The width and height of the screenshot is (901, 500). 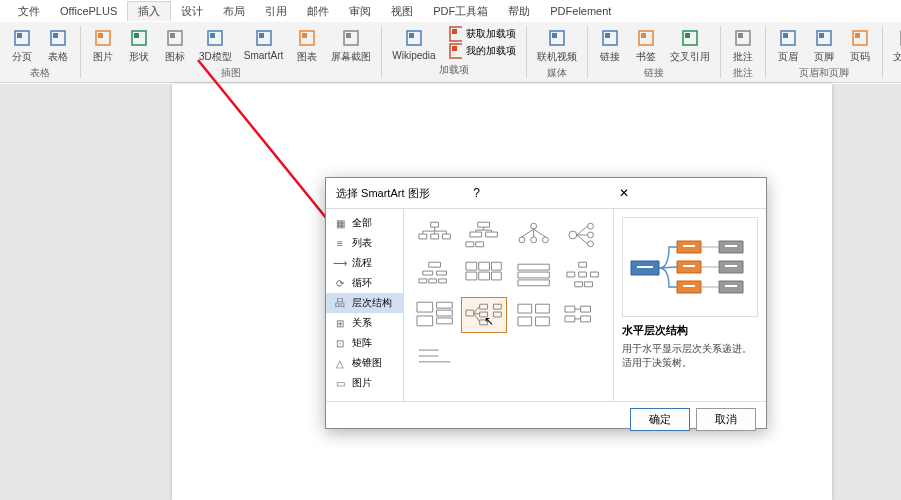 I want to click on ribbon-btn-1-1: 形状, so click(x=139, y=46).